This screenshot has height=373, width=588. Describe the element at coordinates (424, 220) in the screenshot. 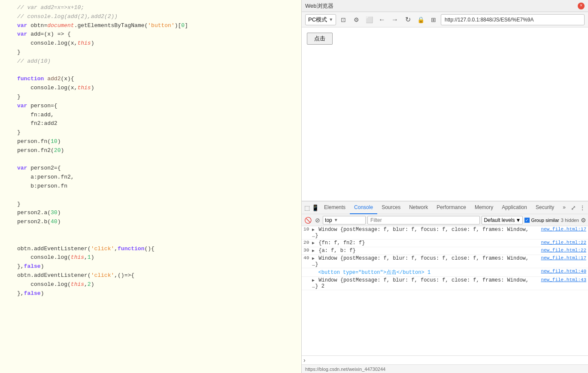

I see `filter-input` at that location.